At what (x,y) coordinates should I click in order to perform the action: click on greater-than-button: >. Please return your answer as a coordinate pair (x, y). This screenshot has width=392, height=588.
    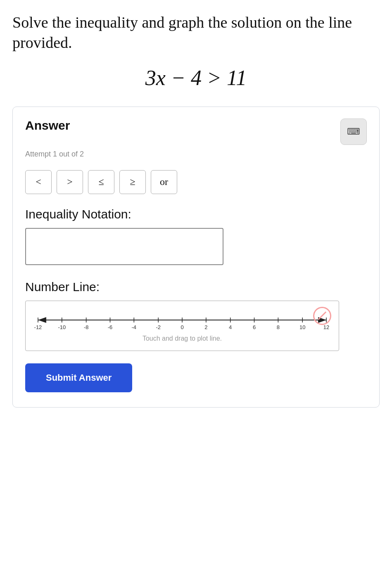
    Looking at the image, I should click on (70, 182).